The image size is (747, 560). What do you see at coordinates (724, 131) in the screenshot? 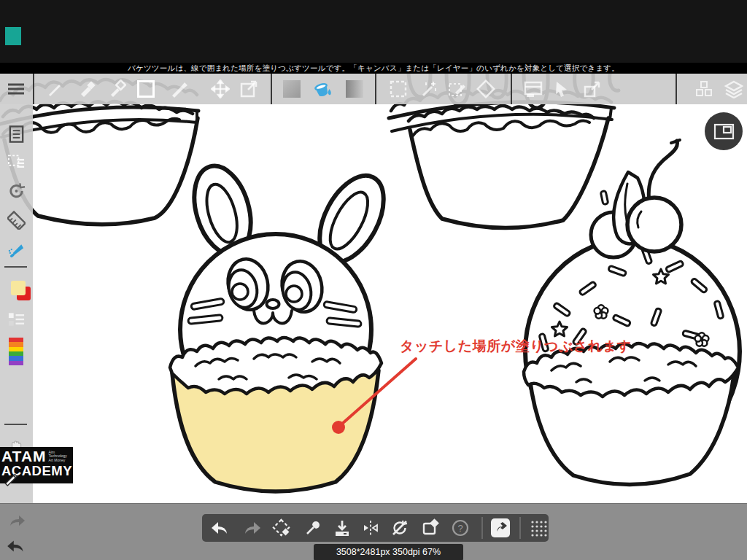
I see `reference-window-icon` at bounding box center [724, 131].